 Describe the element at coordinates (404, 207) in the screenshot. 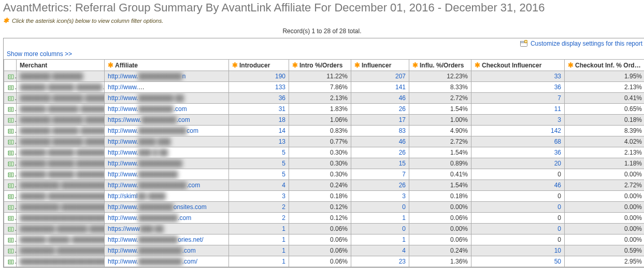

I see `influencer-cell-link: 0` at that location.